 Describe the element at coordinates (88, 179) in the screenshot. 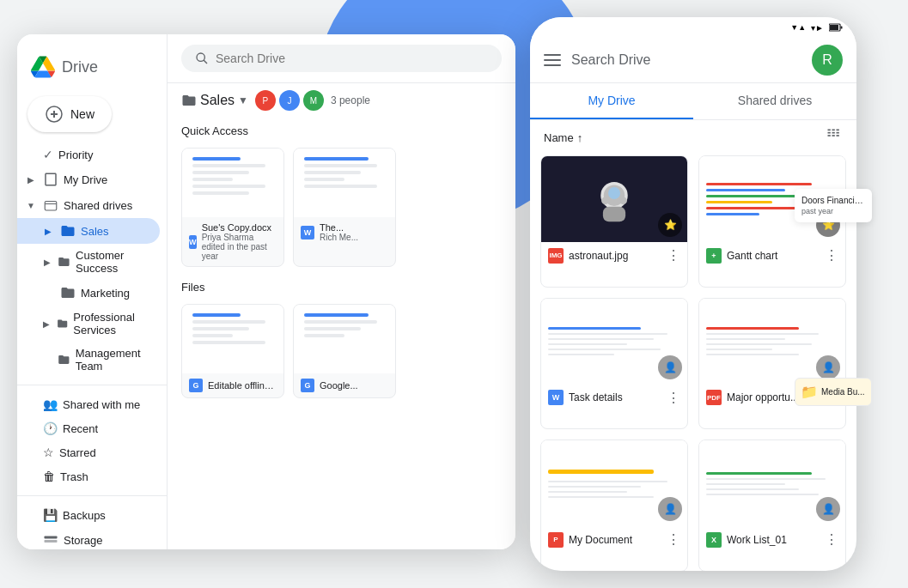

I see `sidebar-item-my-drive: ▶ My Drive` at that location.